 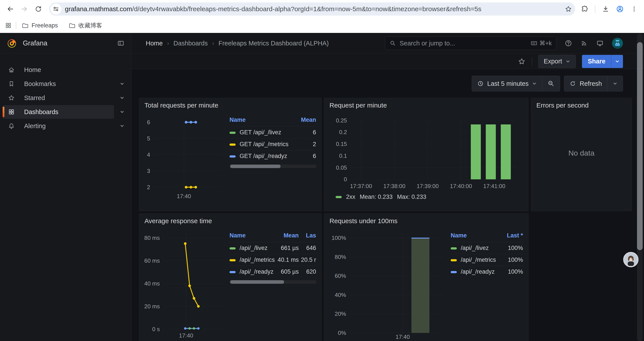 What do you see at coordinates (541, 43) in the screenshot?
I see `search-shortcut: ⌘+k` at bounding box center [541, 43].